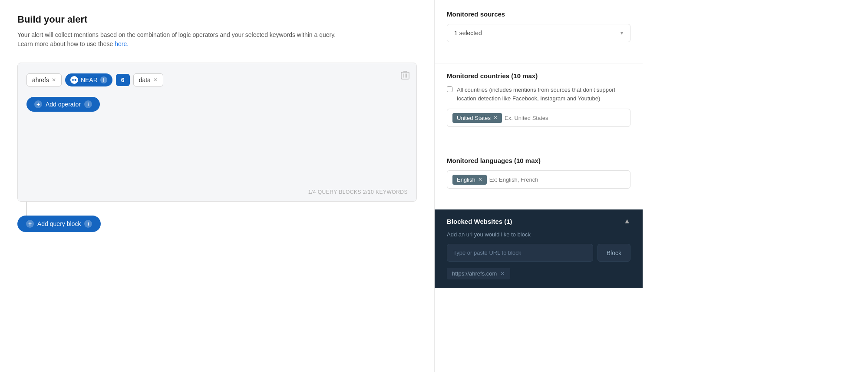 The width and height of the screenshot is (868, 372). Describe the element at coordinates (479, 222) in the screenshot. I see `blocked-websites-title: Blocked Websites (1)` at that location.